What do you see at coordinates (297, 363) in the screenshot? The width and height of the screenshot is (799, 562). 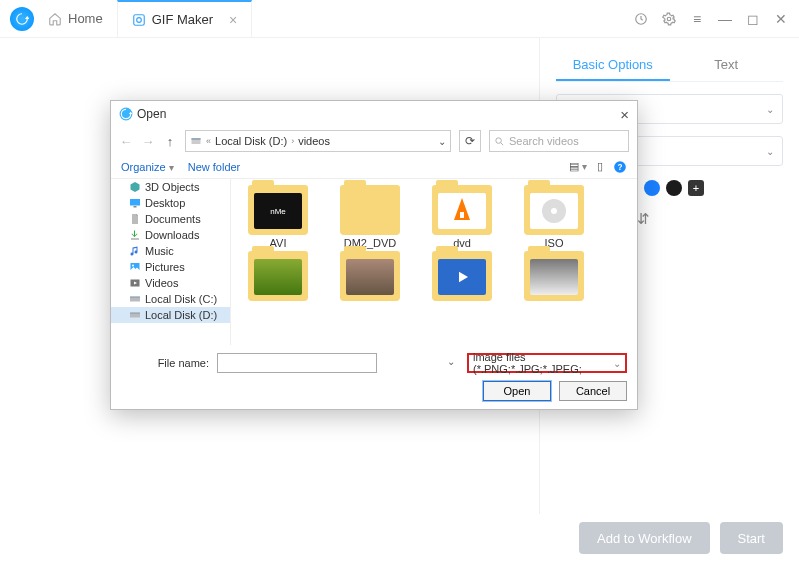 I see `file-name-input` at bounding box center [297, 363].